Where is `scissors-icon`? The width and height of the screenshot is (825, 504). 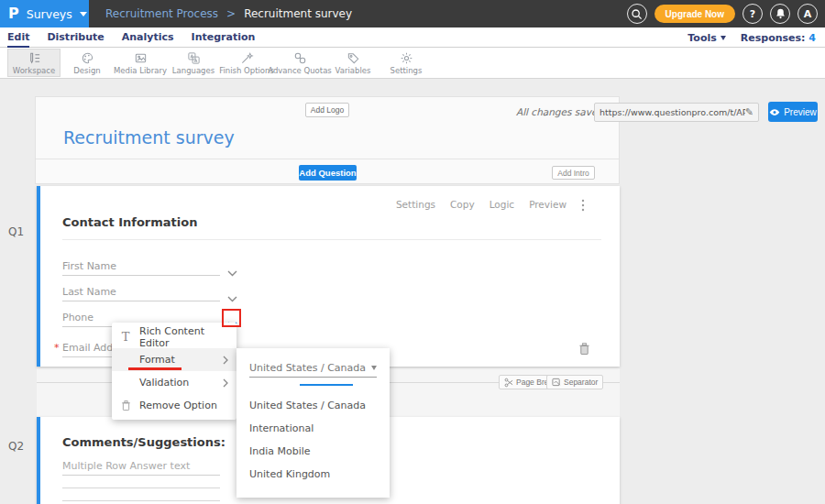
scissors-icon is located at coordinates (509, 383).